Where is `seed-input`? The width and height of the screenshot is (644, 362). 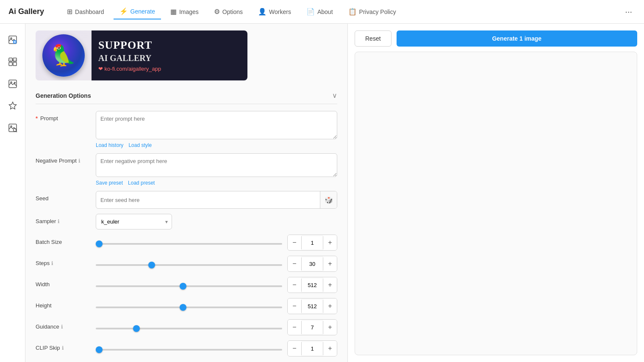
seed-input is located at coordinates (208, 200).